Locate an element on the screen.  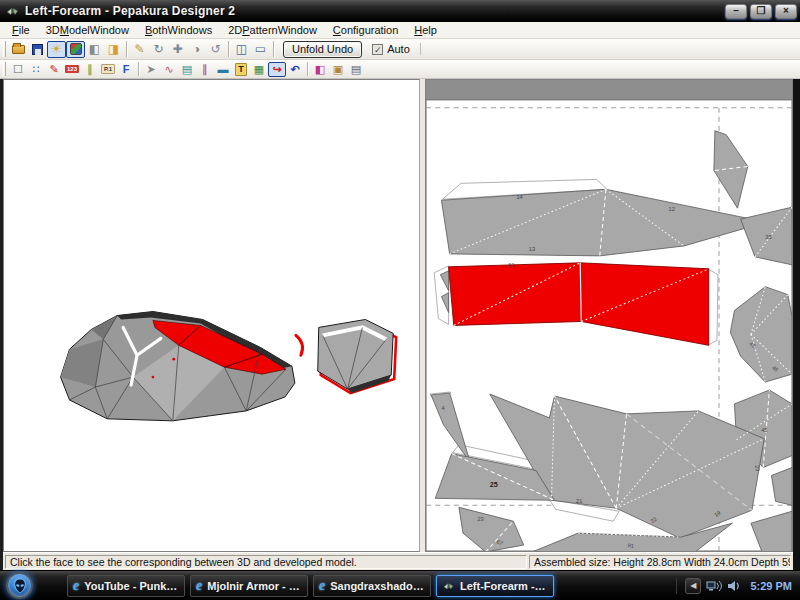
menu-2d-pattern-window: 2DPatternWindow is located at coordinates (272, 30).